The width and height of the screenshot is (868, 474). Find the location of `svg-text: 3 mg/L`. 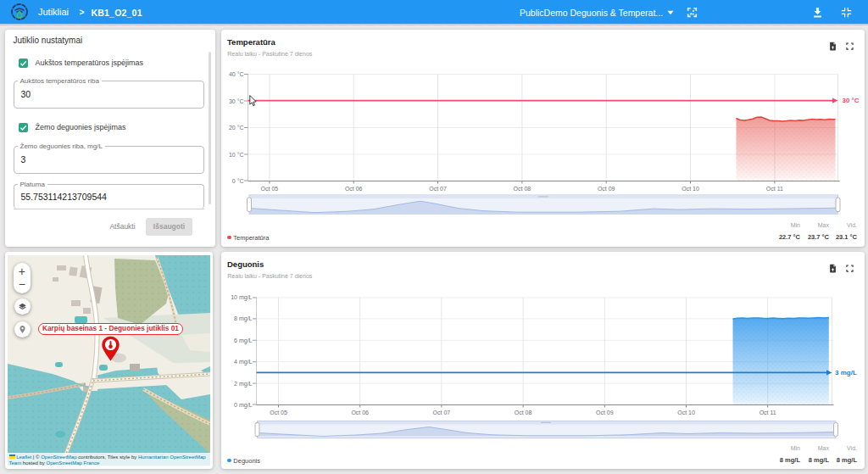

svg-text: 3 mg/L is located at coordinates (846, 373).